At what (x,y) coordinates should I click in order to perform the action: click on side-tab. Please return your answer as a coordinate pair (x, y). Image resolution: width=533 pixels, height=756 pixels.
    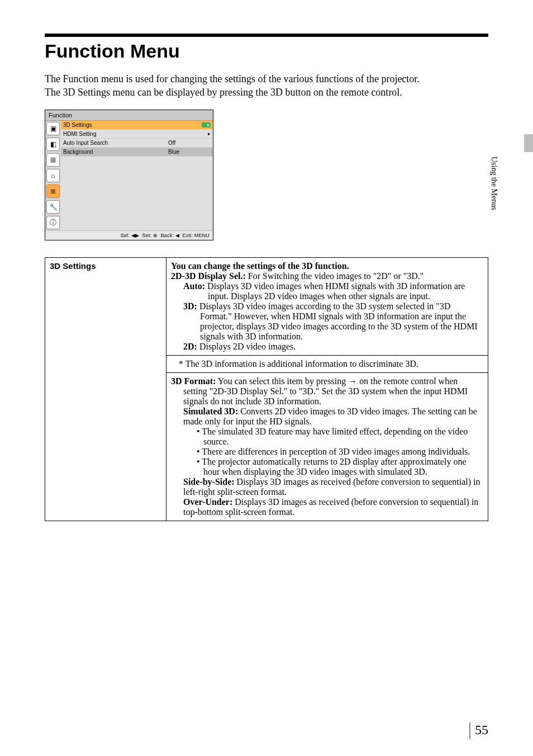
    Looking at the image, I should click on (529, 143).